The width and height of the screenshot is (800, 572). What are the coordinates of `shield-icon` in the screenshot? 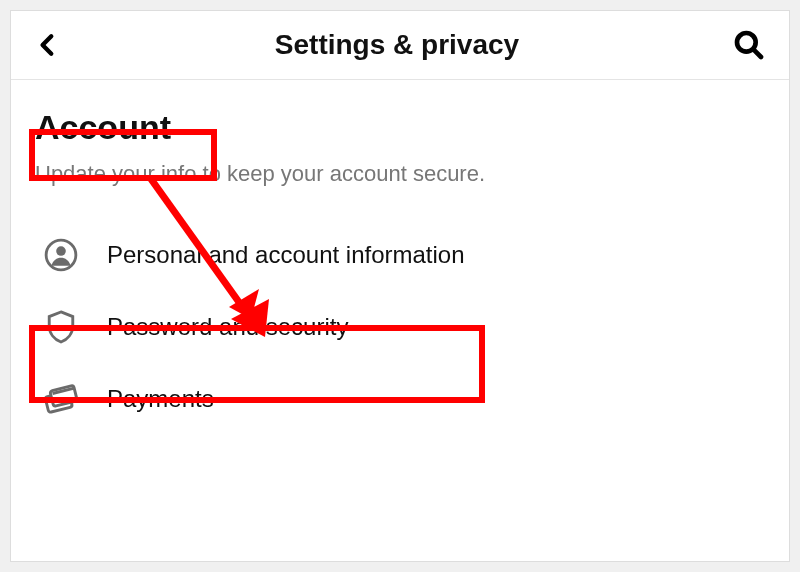 It's located at (61, 327).